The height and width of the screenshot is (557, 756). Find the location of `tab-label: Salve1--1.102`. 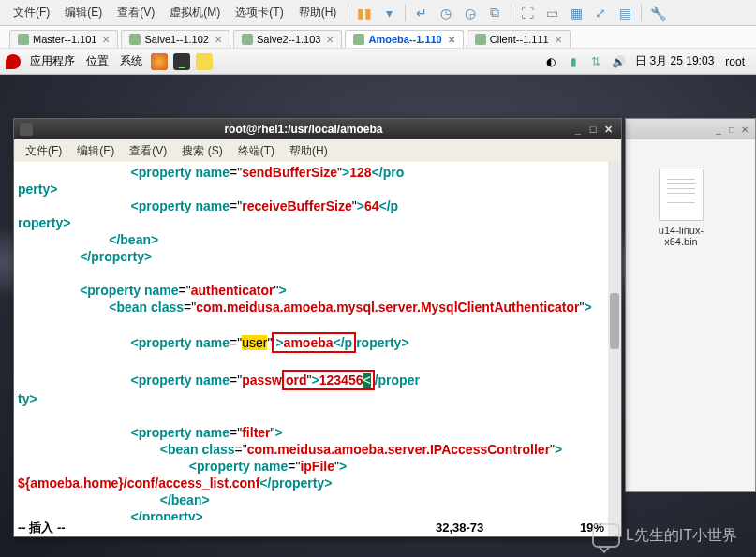

tab-label: Salve1--1.102 is located at coordinates (176, 39).